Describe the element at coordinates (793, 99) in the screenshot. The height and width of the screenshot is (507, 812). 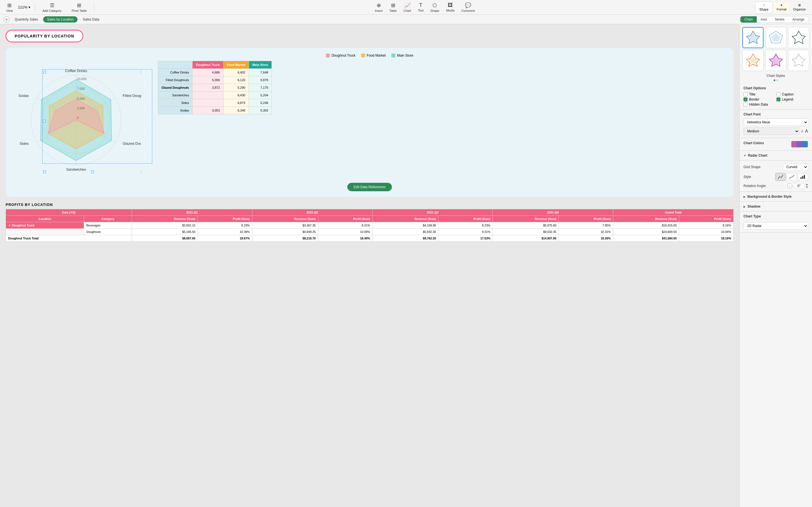
I see `legend-checkbox-item: ✓ Legend` at that location.